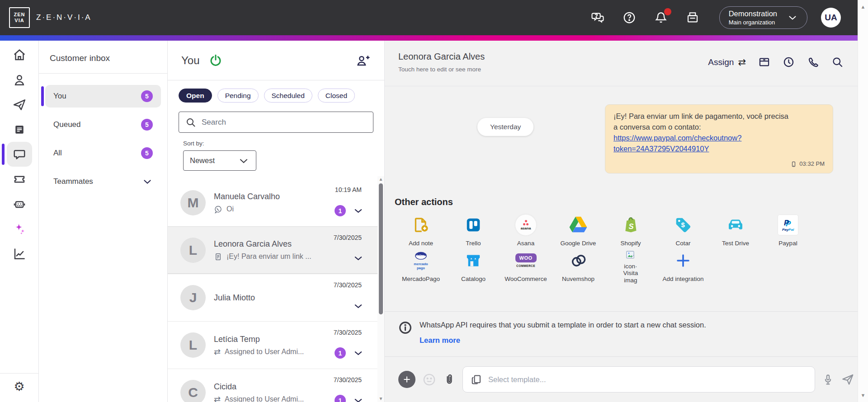  Describe the element at coordinates (276, 385) in the screenshot. I see `conversation-row-cicida: C Cicida ⇄ Assigned to User Admi... 7/30…` at that location.